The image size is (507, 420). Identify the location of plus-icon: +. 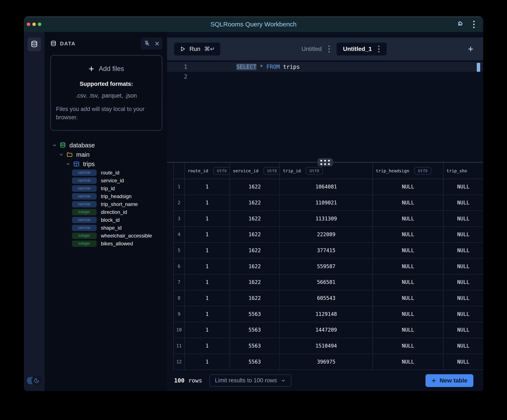
(434, 381).